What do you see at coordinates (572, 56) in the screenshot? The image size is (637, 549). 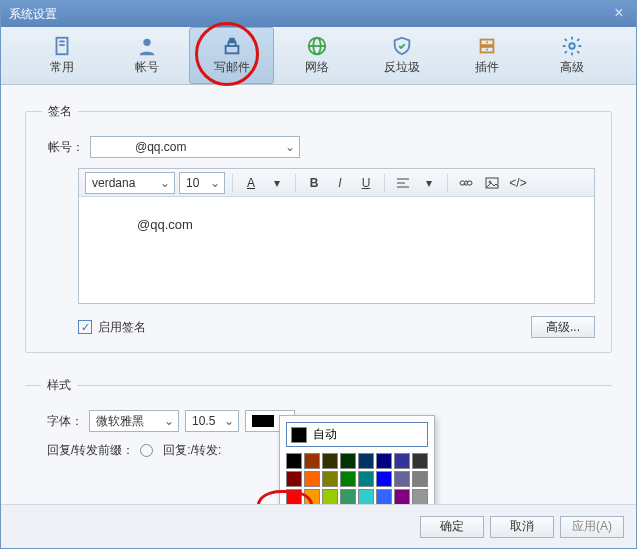 I see `tab-advanced: 高级` at bounding box center [572, 56].